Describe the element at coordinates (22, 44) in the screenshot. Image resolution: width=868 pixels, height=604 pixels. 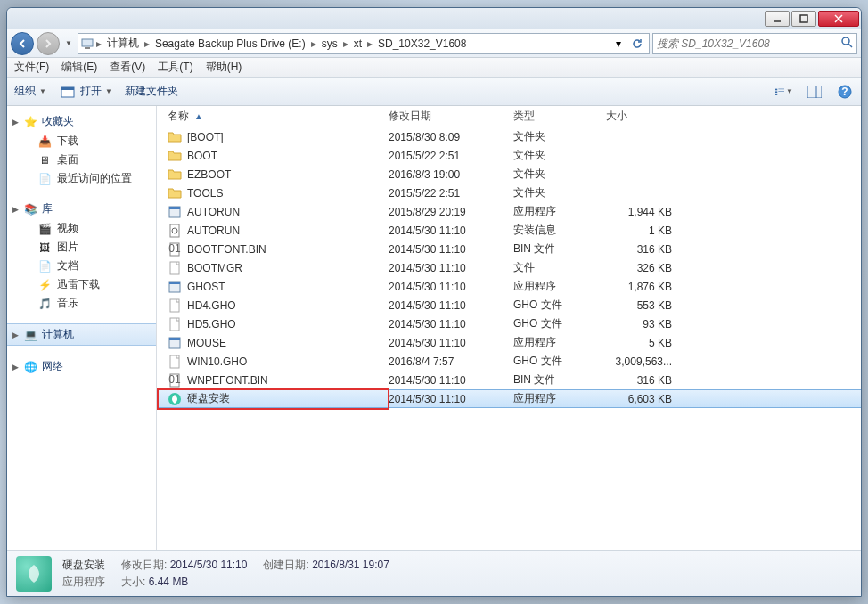
I see `back-button` at that location.